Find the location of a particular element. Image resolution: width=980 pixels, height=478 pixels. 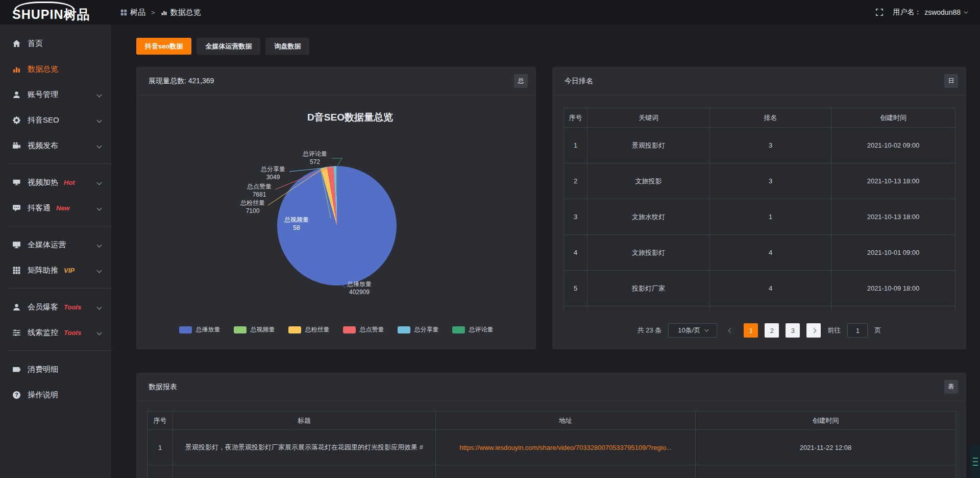

chart-legend: 总播放量 总视频量 总粉丝量 总点赞量 总分享量 总评论量 is located at coordinates (336, 330).